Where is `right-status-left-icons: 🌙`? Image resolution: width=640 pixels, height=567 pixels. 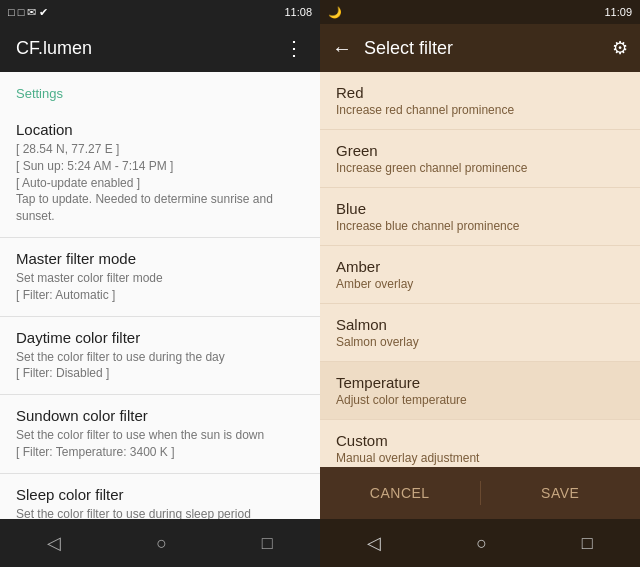
right-status-left-icons: 🌙 is located at coordinates (335, 12).